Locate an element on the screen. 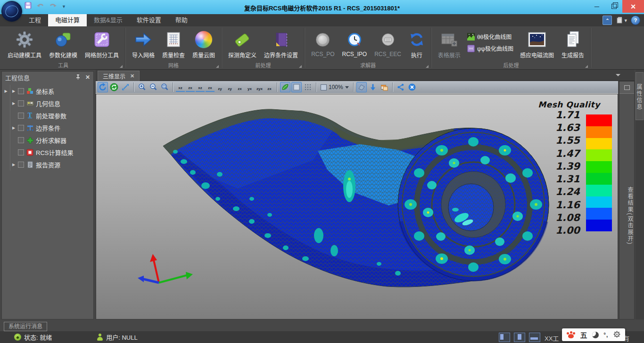 Image resolution: width=644 pixels, height=343 pixels. ime-punctuation-icon: °, is located at coordinates (606, 335).